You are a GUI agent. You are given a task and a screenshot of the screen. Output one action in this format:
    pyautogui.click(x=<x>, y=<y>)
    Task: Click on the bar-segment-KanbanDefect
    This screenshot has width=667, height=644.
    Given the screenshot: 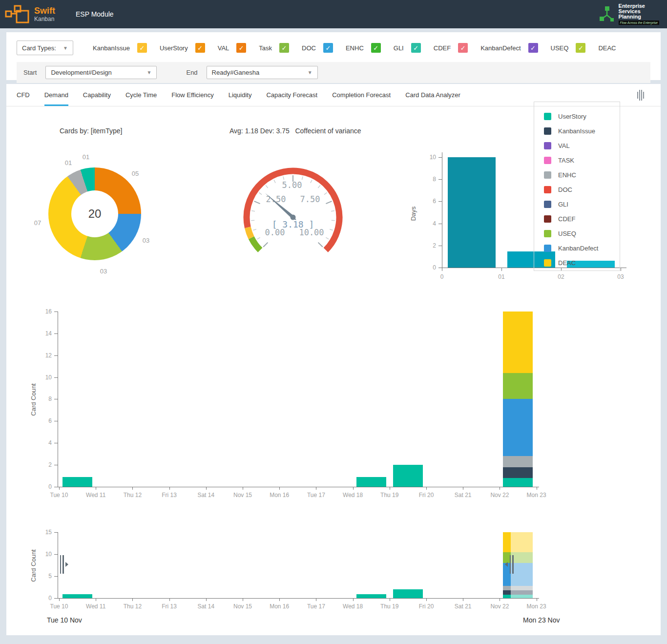 What is the action you would take?
    pyautogui.click(x=518, y=428)
    